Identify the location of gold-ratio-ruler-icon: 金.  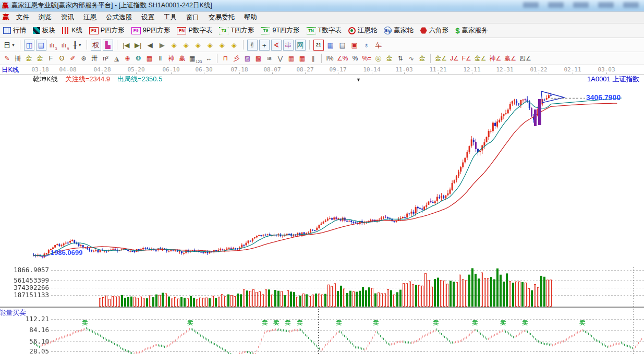
(29, 58).